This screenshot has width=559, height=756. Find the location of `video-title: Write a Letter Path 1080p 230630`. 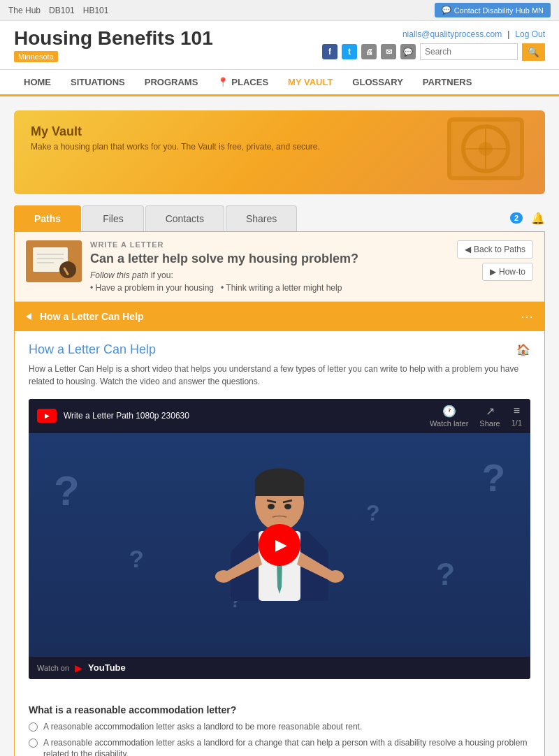

video-title: Write a Letter Path 1080p 230630 is located at coordinates (243, 416).